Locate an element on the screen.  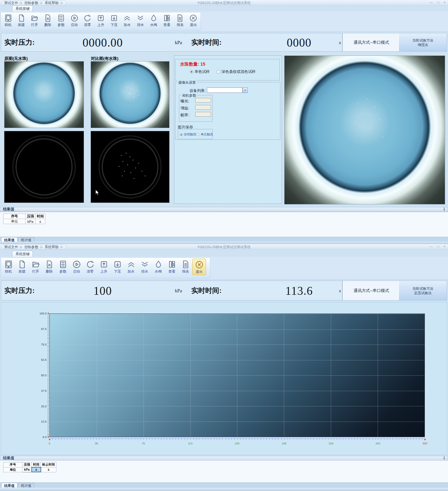
test-method-box: 当前试验方法 增压法 is located at coordinates (423, 42).